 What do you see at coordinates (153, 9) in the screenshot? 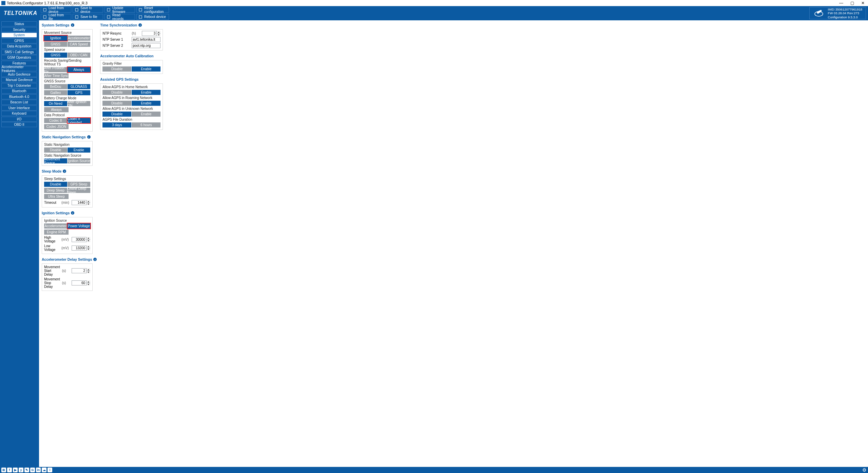
I see `reset-configuration-button: Reset configuration` at bounding box center [153, 9].